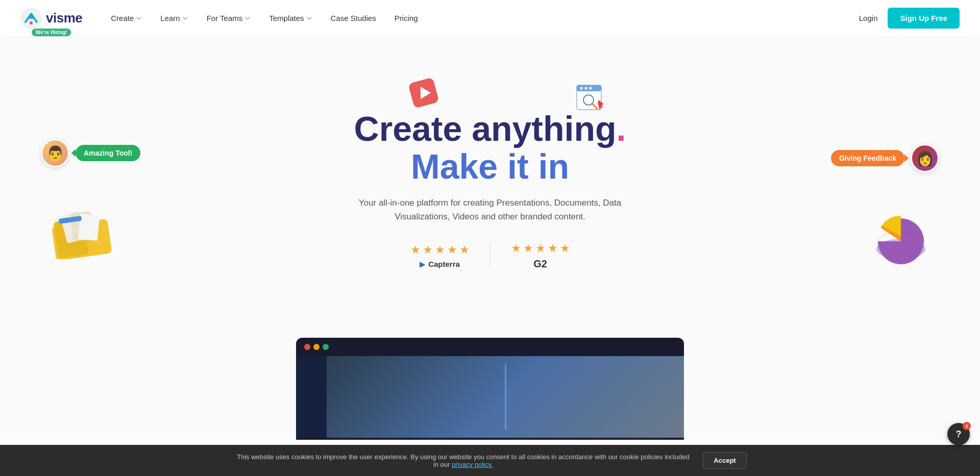  What do you see at coordinates (490, 347) in the screenshot?
I see `window-dots` at bounding box center [490, 347].